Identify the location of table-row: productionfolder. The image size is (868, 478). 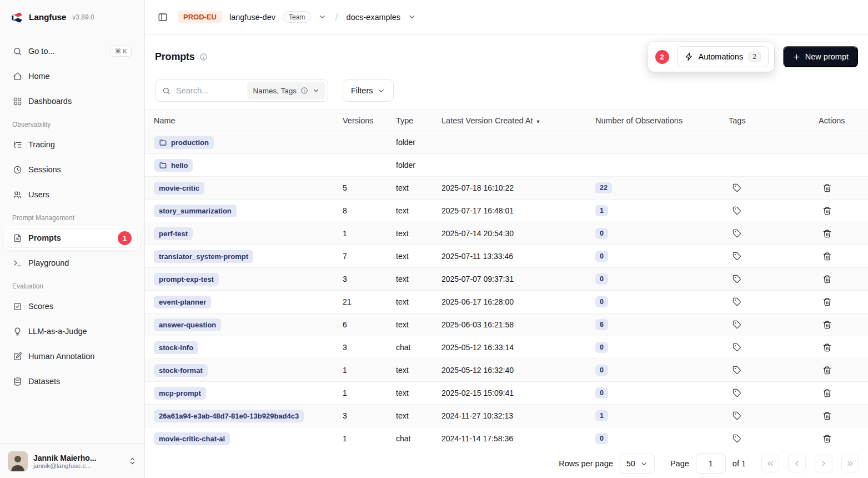
(506, 142).